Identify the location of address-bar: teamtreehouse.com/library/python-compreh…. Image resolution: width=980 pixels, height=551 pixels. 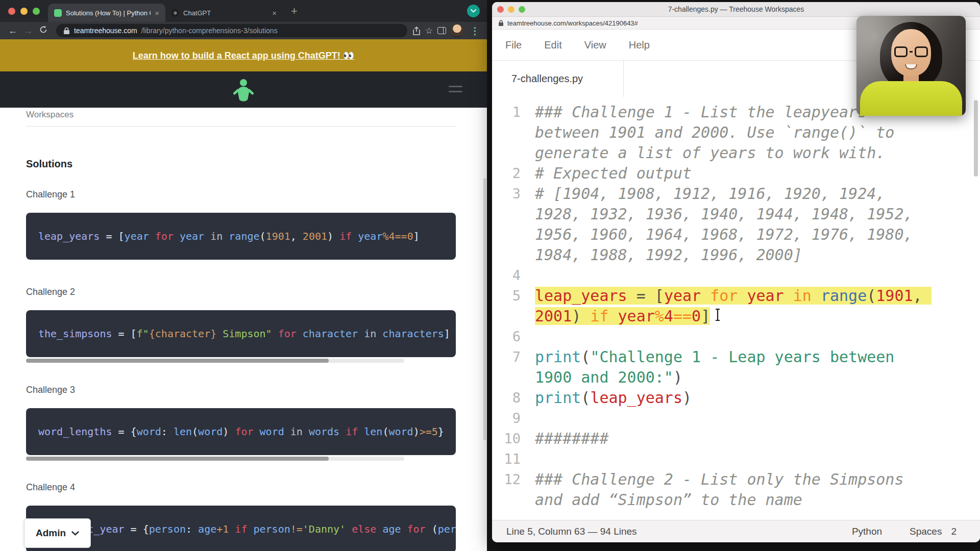
(232, 31).